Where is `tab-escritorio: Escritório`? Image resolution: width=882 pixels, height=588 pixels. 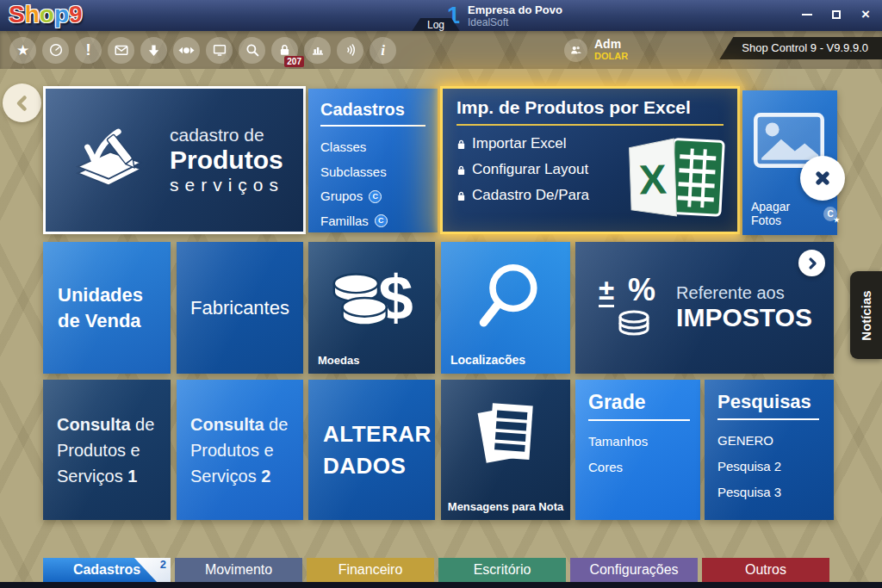 tab-escritorio: Escritório is located at coordinates (502, 570).